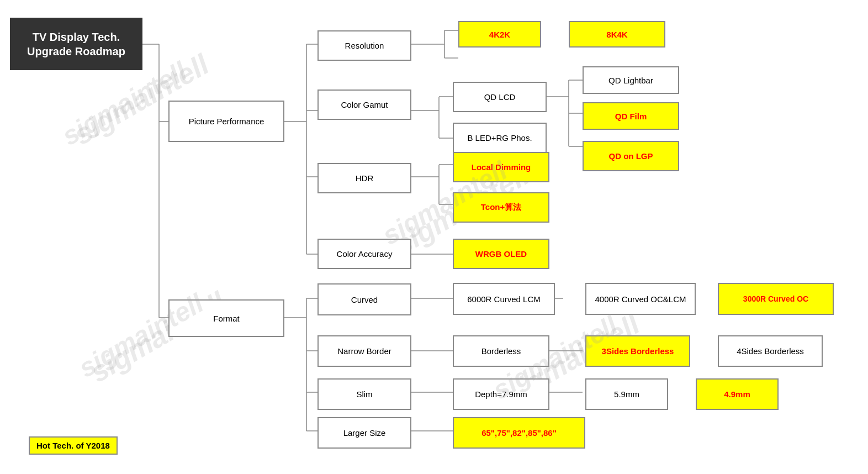 This screenshot has height=474, width=868. I want to click on curved-3000-node: 3000R Curved OC, so click(776, 299).